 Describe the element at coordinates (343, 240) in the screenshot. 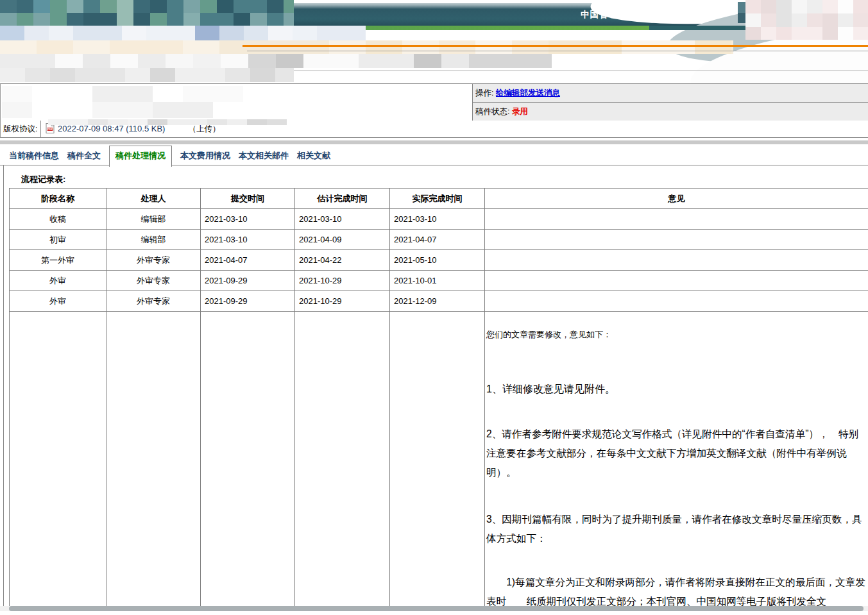

I see `cell-est-complete: 2021-04-09` at that location.